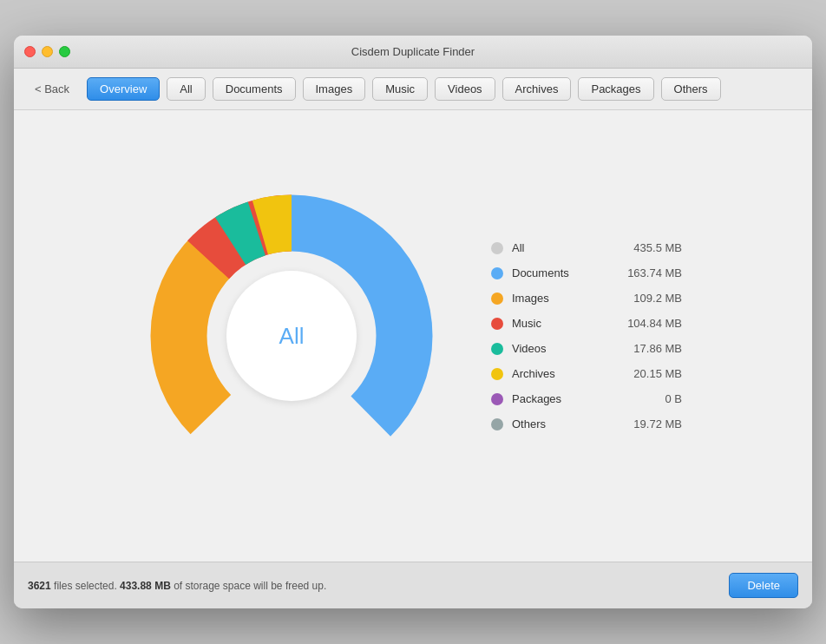  What do you see at coordinates (30, 52) in the screenshot?
I see `close-button` at bounding box center [30, 52].